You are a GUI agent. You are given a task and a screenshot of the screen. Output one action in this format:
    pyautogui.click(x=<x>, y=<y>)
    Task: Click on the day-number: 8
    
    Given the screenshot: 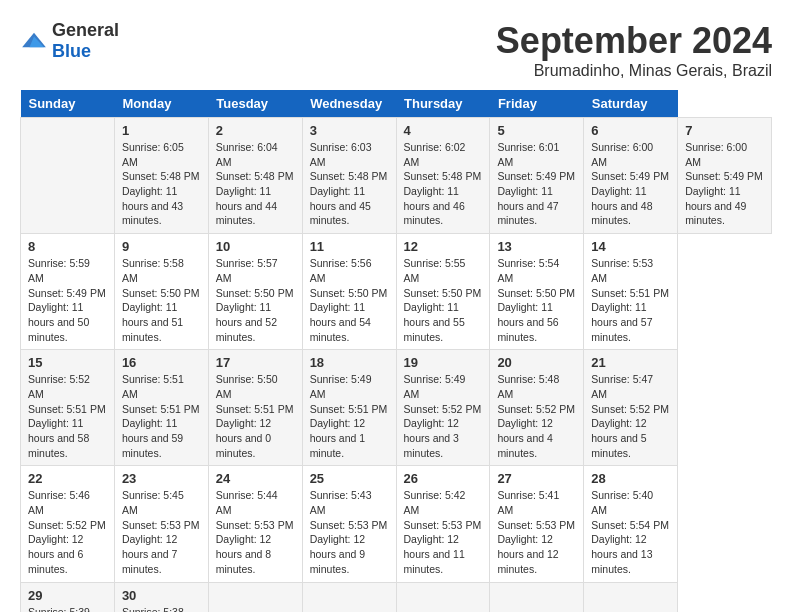 What is the action you would take?
    pyautogui.click(x=68, y=246)
    